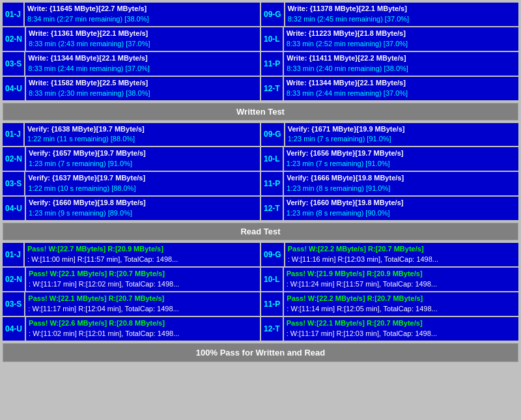  I want to click on left-info-1: Pass! W:[22.1 MByte/s] R:[20.7 MByte/s]:…, so click(143, 279).